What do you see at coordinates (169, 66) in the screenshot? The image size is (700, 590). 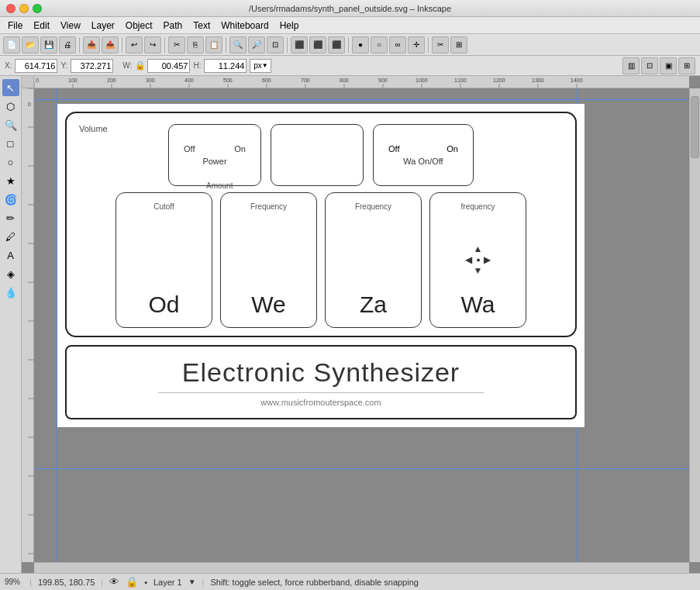 I see `w-input` at bounding box center [169, 66].